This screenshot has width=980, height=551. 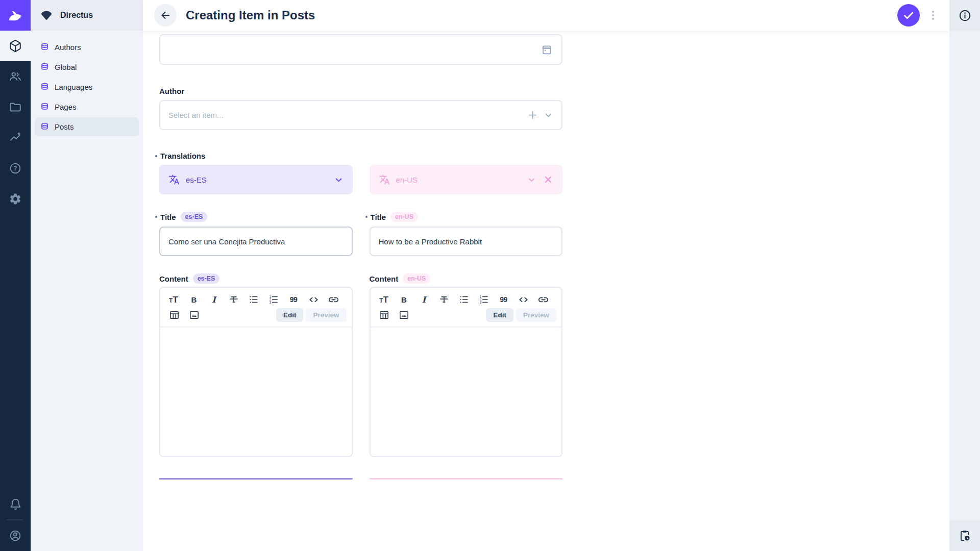 What do you see at coordinates (15, 15) in the screenshot?
I see `rabbit-logo-icon` at bounding box center [15, 15].